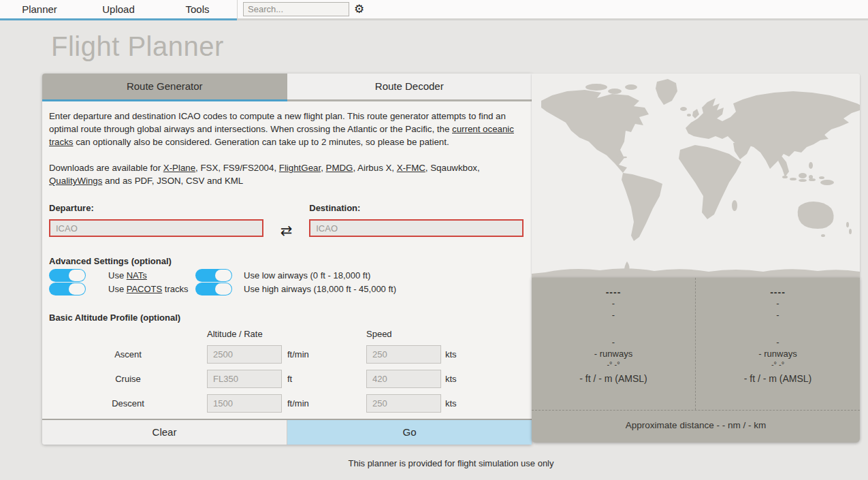 This screenshot has width=868, height=480. Describe the element at coordinates (417, 221) in the screenshot. I see `destination-field: Destination:` at that location.